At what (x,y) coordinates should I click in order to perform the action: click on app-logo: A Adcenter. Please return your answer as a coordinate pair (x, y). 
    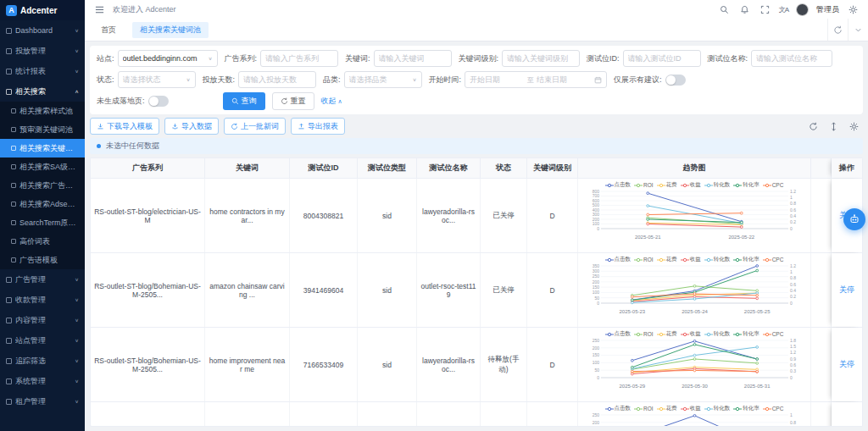
    Looking at the image, I should click on (42, 10).